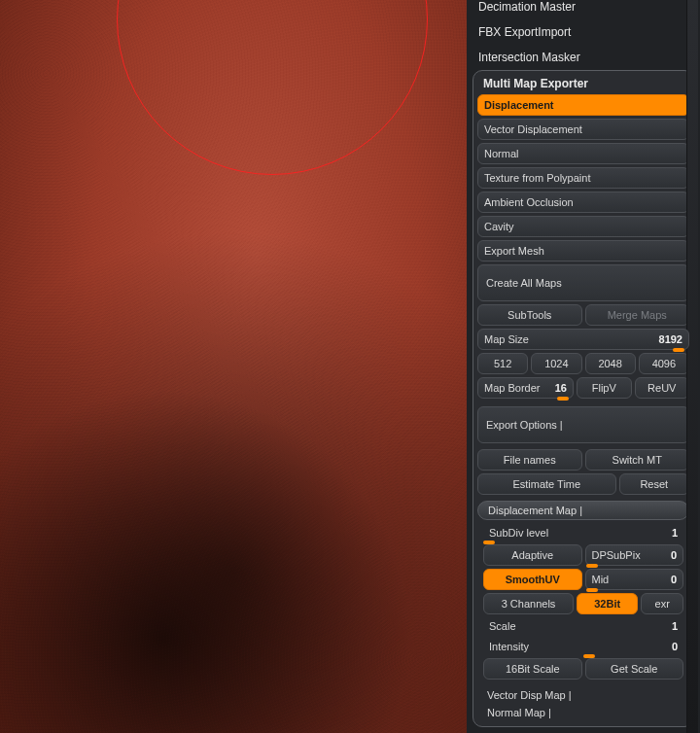  I want to click on exr-toggle: exr, so click(662, 604).